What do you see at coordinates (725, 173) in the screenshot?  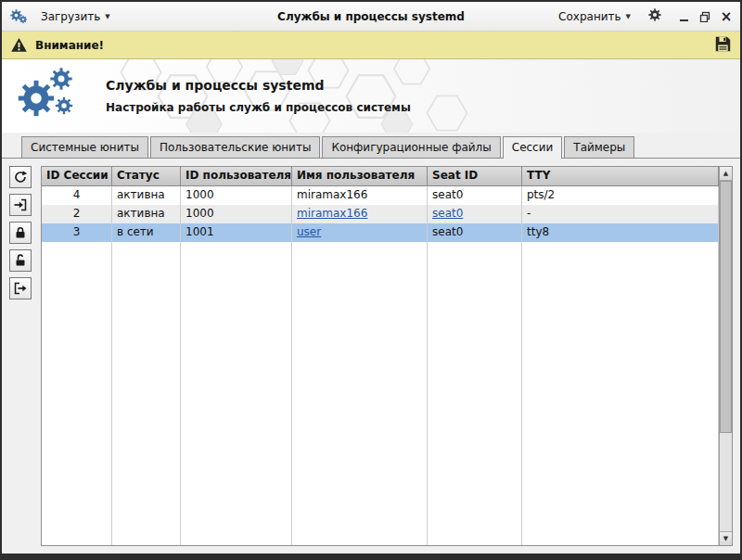 I see `arrow-up-icon: ▲` at bounding box center [725, 173].